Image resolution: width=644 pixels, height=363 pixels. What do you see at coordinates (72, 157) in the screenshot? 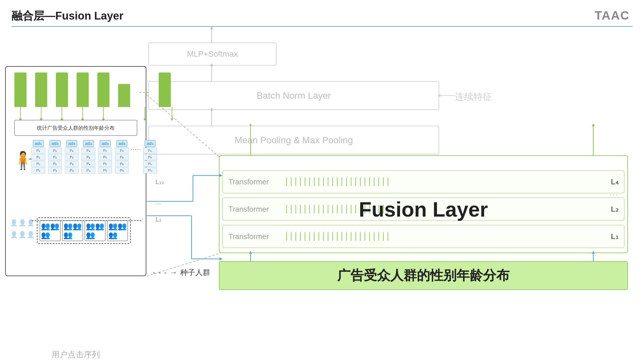
I see `ad-col-3: ad₃ f¹₃ f²₃ f³₃ f⁴₃` at bounding box center [72, 157].